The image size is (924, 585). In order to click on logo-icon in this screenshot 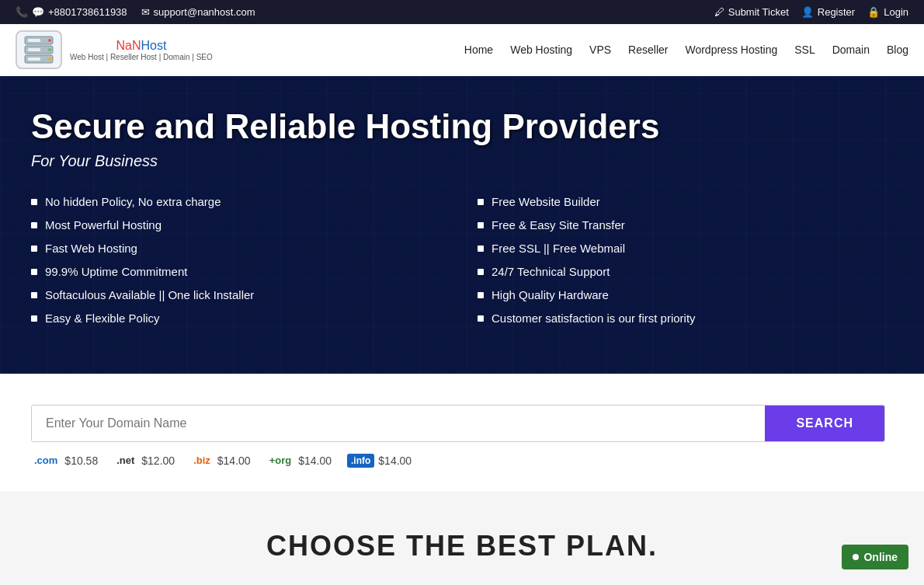, I will do `click(39, 50)`.